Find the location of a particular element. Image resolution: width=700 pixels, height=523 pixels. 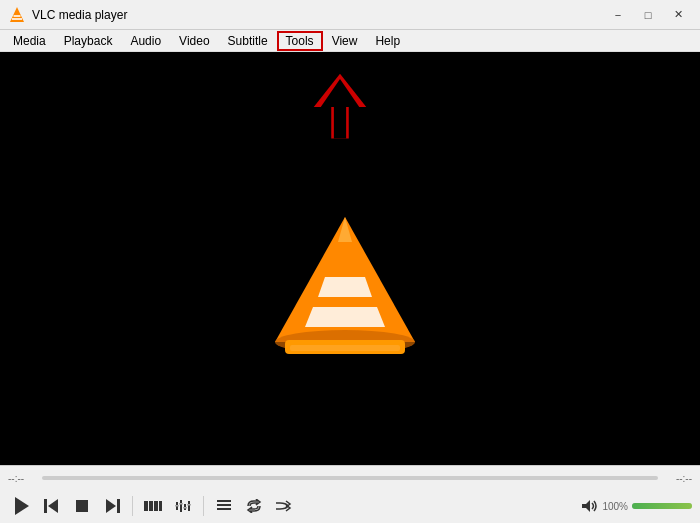

close-button: ✕ is located at coordinates (678, 15).